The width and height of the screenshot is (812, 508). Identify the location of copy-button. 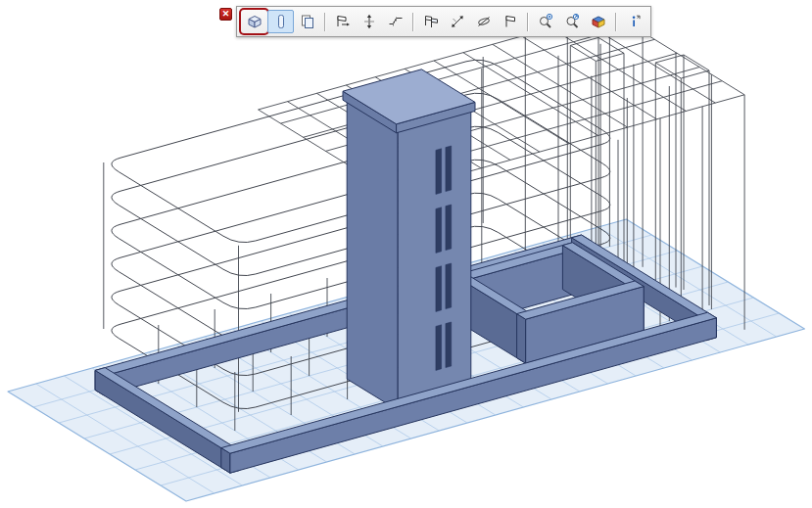
(308, 22).